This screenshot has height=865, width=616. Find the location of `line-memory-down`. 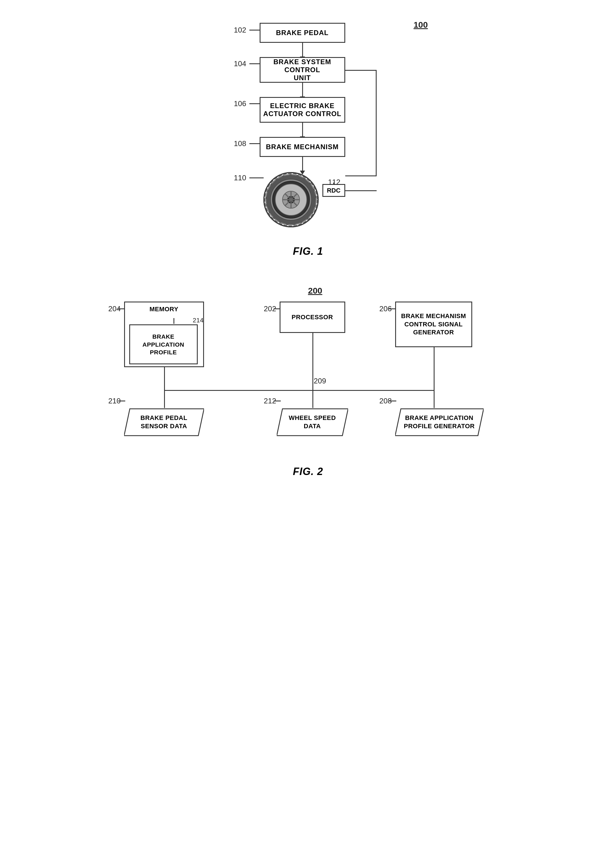

line-memory-down is located at coordinates (165, 378).